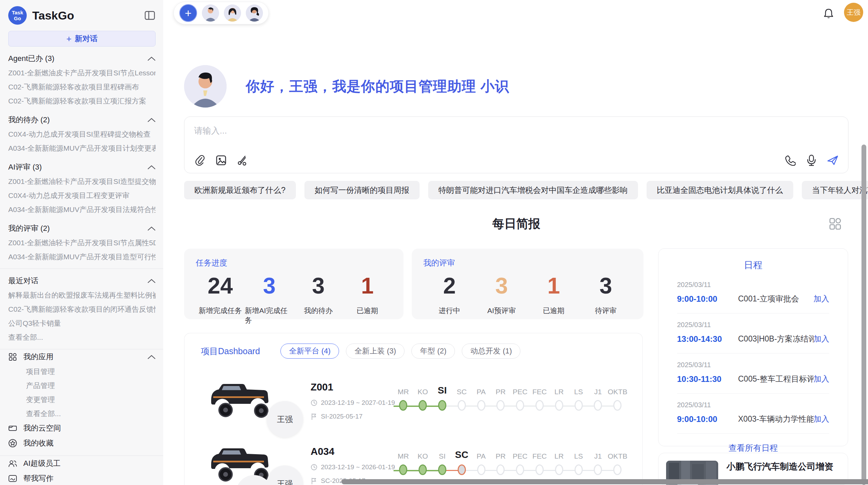  I want to click on app-title: TaskGo, so click(85, 16).